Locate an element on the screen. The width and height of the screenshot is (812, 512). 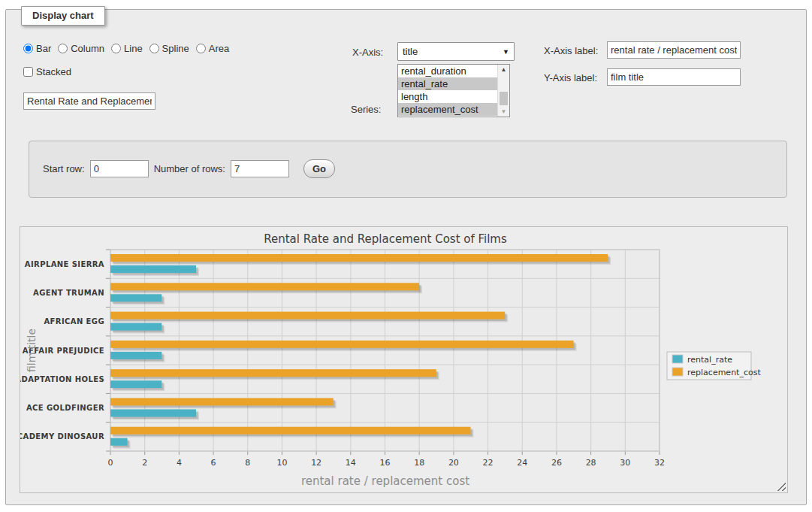
scroll-up-icon: ▲ is located at coordinates (503, 69).